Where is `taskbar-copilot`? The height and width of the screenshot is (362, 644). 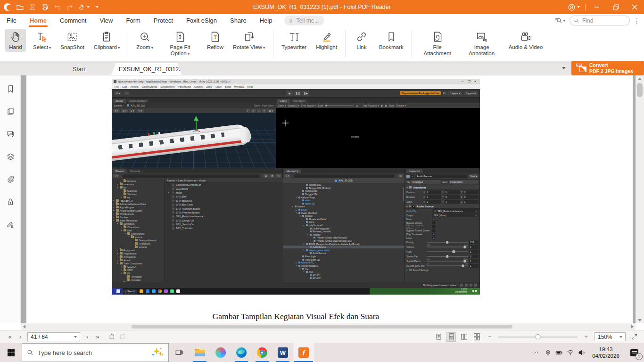
taskbar-copilot is located at coordinates (221, 353).